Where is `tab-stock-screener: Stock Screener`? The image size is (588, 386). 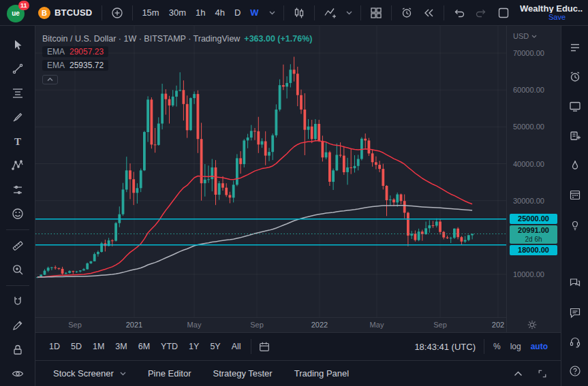 tab-stock-screener: Stock Screener is located at coordinates (90, 373).